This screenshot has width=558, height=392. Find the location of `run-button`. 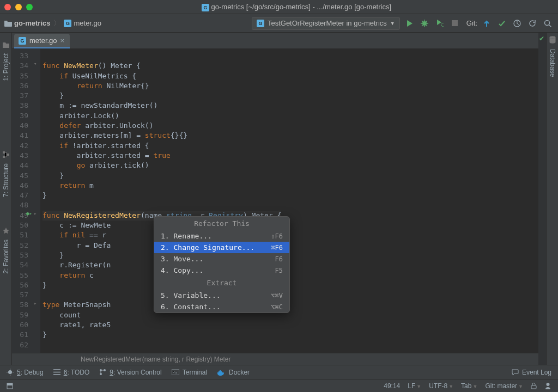

run-button is located at coordinates (409, 23).